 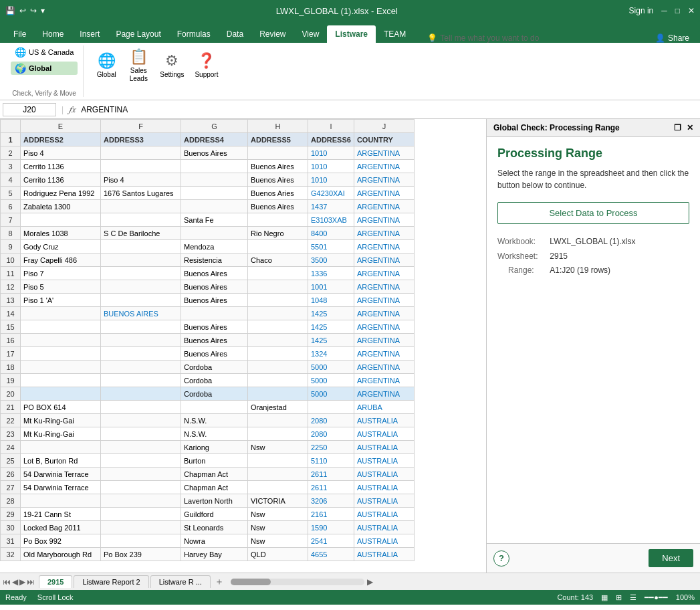 I want to click on cell: VICTORIA, so click(x=278, y=501).